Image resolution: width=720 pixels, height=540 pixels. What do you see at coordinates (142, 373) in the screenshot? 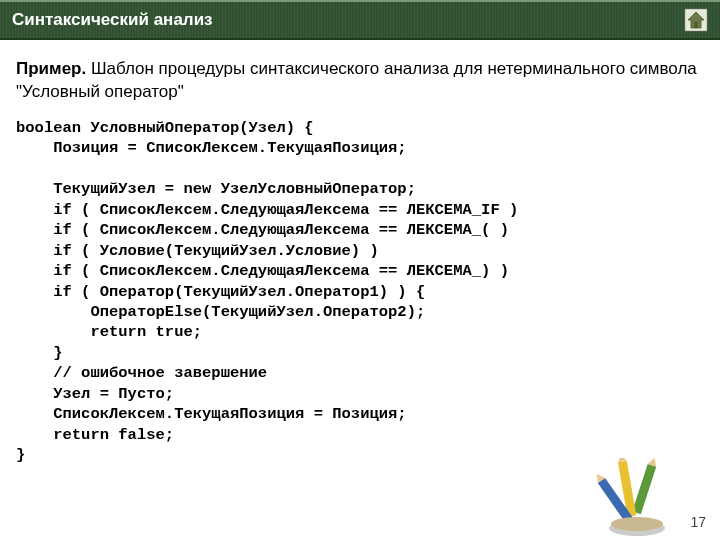
I see `code-line: // ошибочное завершение` at bounding box center [142, 373].